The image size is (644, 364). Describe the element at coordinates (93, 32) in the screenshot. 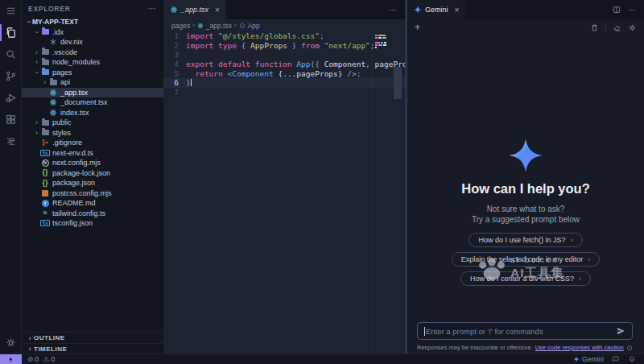

I see `list-item: ›.idx` at that location.